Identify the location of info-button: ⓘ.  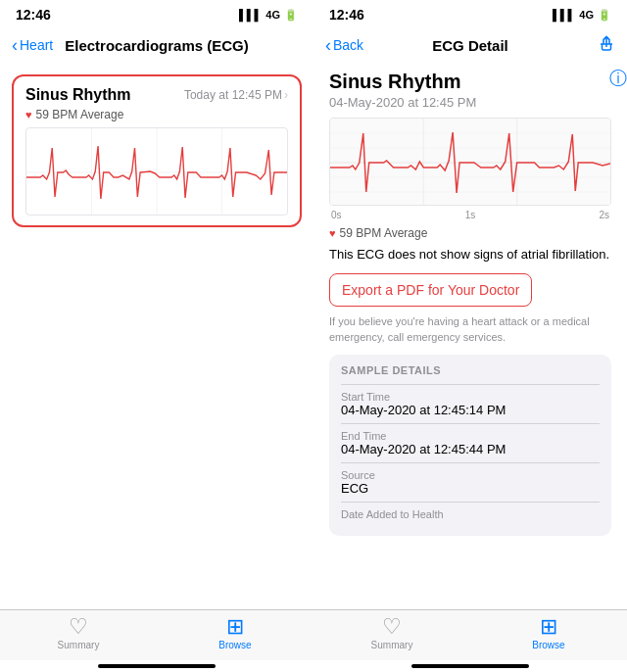
(618, 78).